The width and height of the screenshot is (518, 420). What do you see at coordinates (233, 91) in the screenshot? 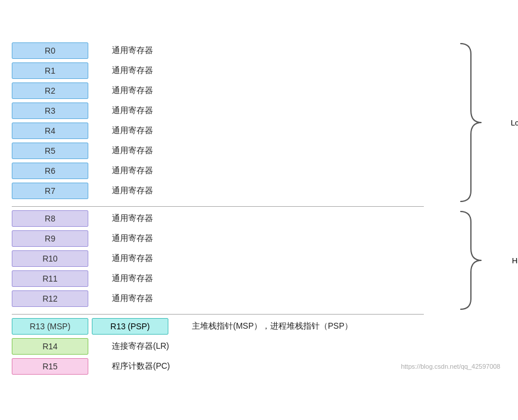
I see `register-row-r2: R2 通用寄存器` at bounding box center [233, 91].